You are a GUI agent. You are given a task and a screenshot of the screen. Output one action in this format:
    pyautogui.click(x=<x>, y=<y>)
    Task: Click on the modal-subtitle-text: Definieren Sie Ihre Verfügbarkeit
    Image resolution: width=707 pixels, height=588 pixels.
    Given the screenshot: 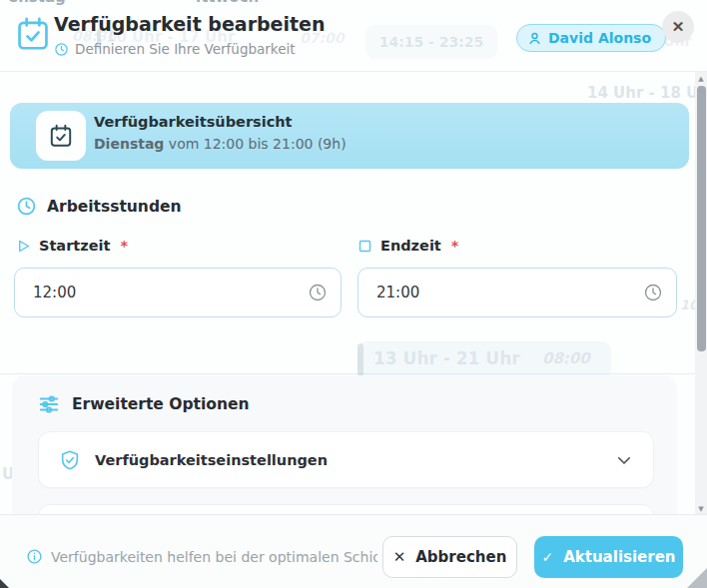 What is the action you would take?
    pyautogui.click(x=186, y=49)
    